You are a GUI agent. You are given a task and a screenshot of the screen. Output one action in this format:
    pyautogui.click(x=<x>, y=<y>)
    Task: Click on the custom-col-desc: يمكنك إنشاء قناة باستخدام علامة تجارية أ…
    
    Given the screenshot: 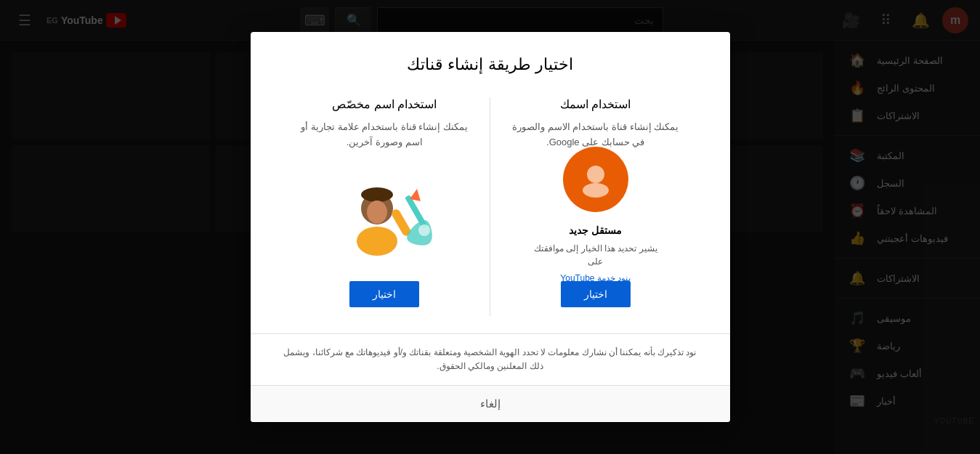 What is the action you would take?
    pyautogui.click(x=385, y=135)
    